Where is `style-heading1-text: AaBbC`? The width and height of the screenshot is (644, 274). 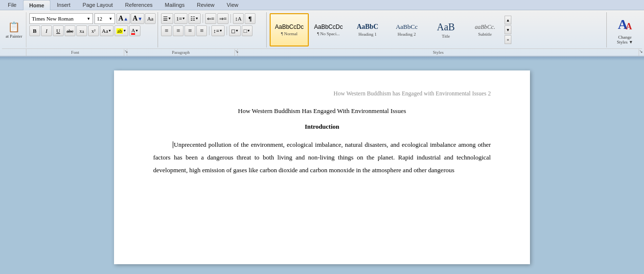
style-heading1-text: AaBbC is located at coordinates (368, 27).